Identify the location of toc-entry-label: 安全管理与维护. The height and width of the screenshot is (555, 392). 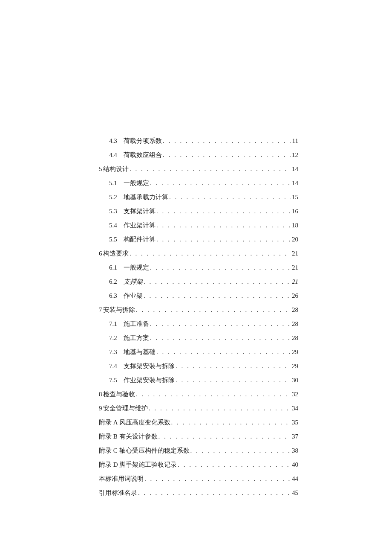
(125, 409).